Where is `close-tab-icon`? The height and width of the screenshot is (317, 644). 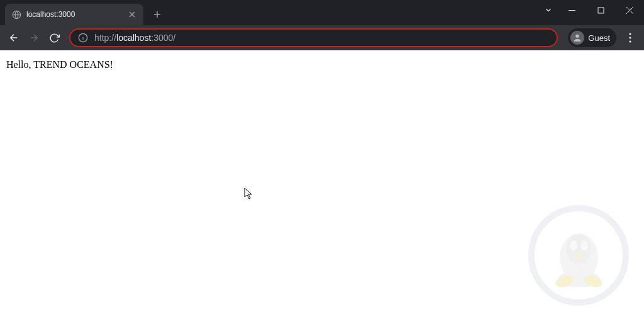 close-tab-icon is located at coordinates (132, 14).